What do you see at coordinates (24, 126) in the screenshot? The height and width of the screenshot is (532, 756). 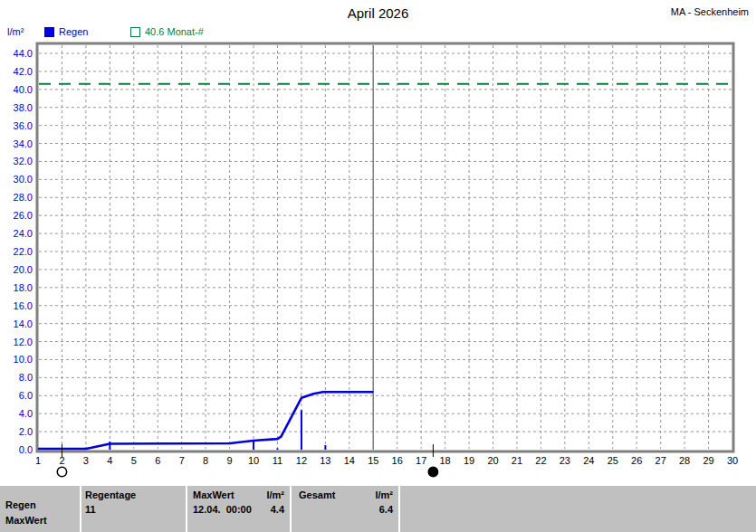 I see `y-tick-label: 36.0` at bounding box center [24, 126].